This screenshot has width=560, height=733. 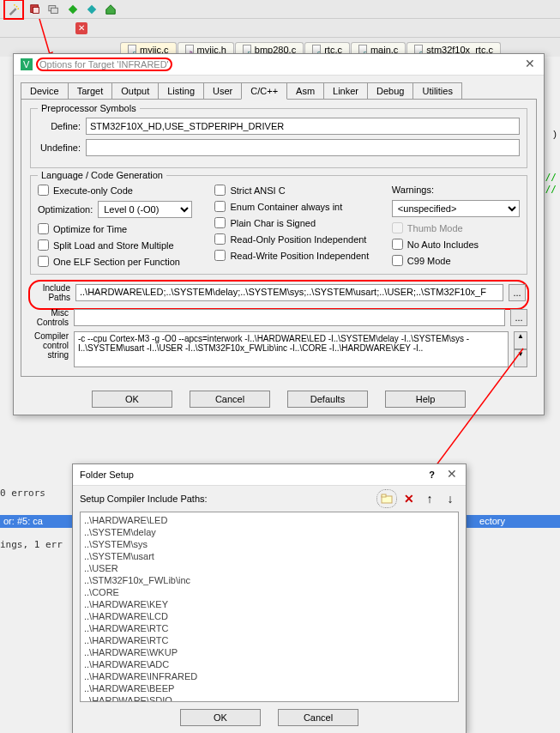 I want to click on folder-path-item: ..\HARDWARE\INFRARED, so click(x=269, y=676).